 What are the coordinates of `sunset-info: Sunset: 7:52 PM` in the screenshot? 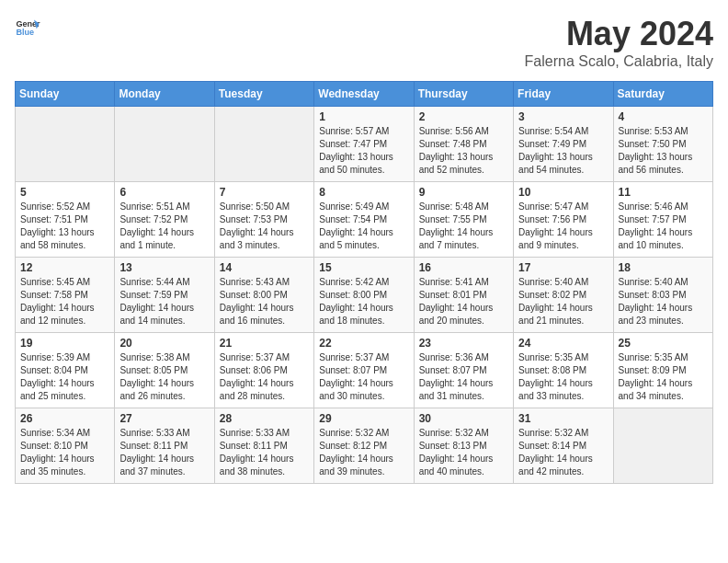 It's located at (154, 219).